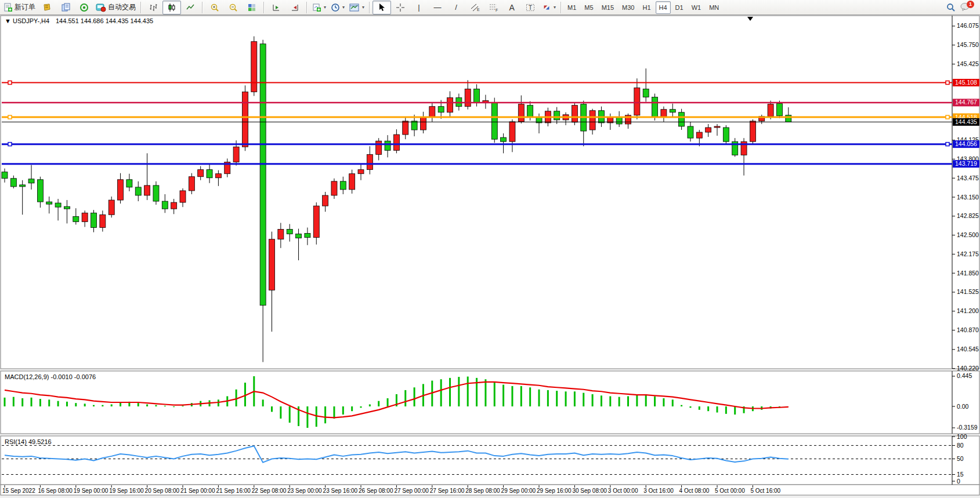 This screenshot has height=498, width=980. I want to click on autotrading-button: 自动交易, so click(116, 8).